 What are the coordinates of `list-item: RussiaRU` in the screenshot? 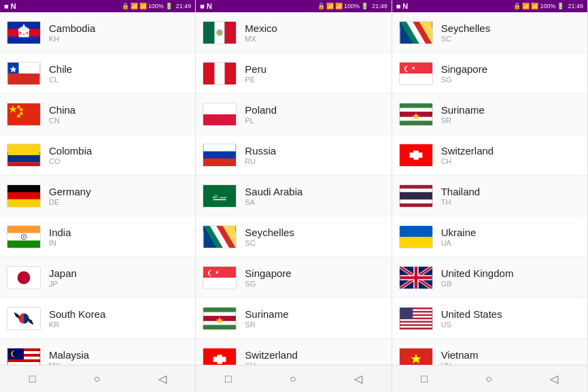 It's located at (294, 155).